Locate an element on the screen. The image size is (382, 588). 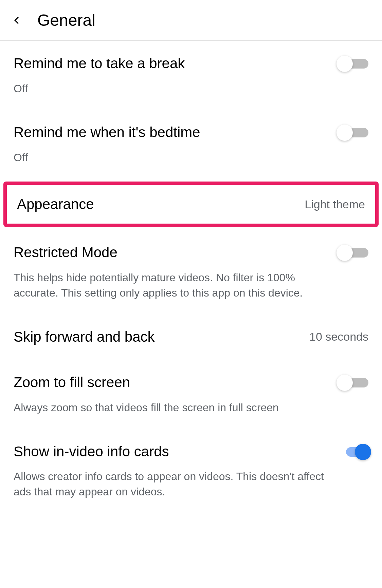
break-reminder-toggle is located at coordinates (354, 64).